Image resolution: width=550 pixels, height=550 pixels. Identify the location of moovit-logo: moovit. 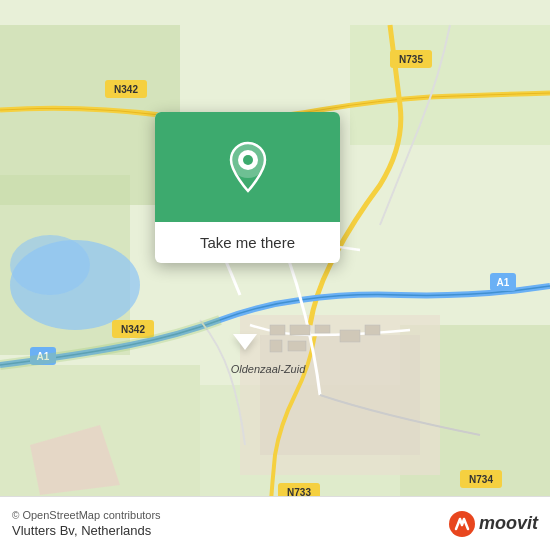
(494, 524).